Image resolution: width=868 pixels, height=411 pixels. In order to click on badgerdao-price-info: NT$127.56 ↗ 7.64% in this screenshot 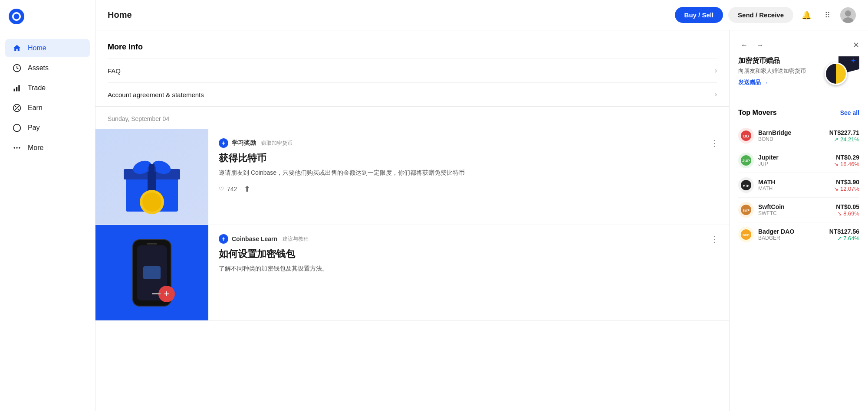, I will do `click(845, 235)`.